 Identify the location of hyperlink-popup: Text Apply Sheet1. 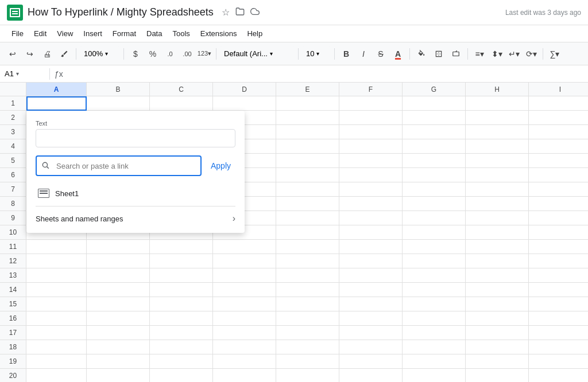
(136, 172).